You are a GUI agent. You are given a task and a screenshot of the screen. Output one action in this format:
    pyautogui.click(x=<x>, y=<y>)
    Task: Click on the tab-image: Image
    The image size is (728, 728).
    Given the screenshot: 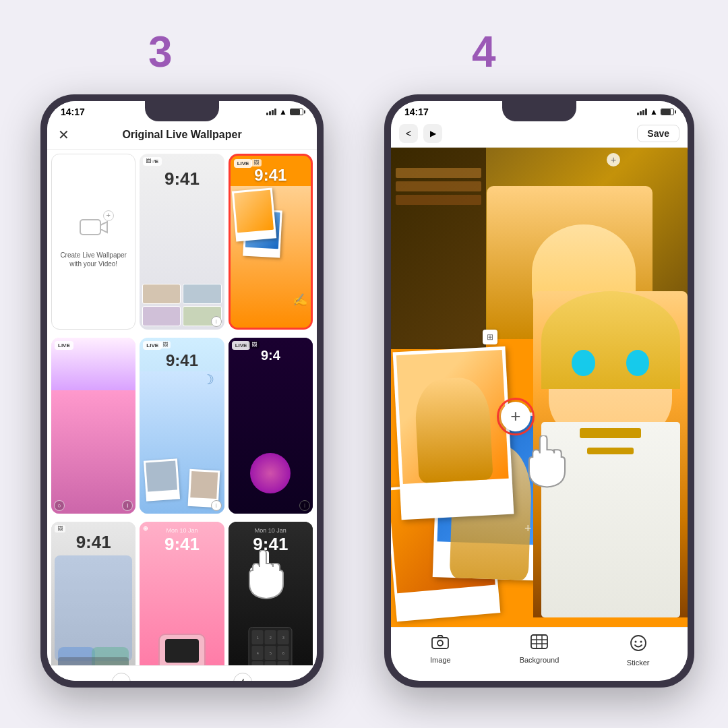 What is the action you would take?
    pyautogui.click(x=441, y=650)
    